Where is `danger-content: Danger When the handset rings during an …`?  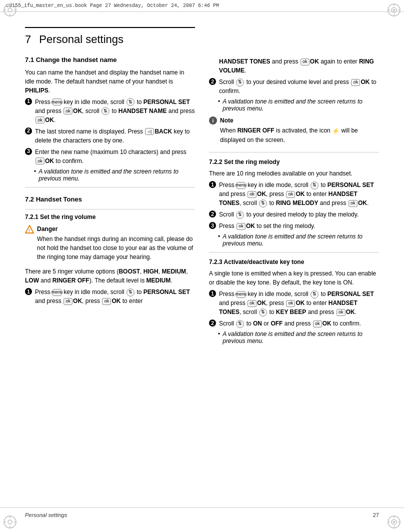
danger-content: Danger When the handset rings during an … is located at coordinates (116, 244).